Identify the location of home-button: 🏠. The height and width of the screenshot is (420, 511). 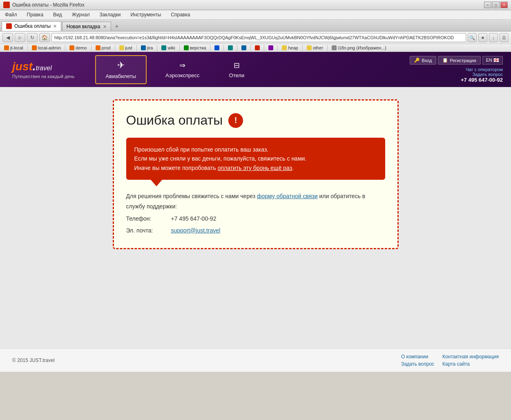
(45, 38).